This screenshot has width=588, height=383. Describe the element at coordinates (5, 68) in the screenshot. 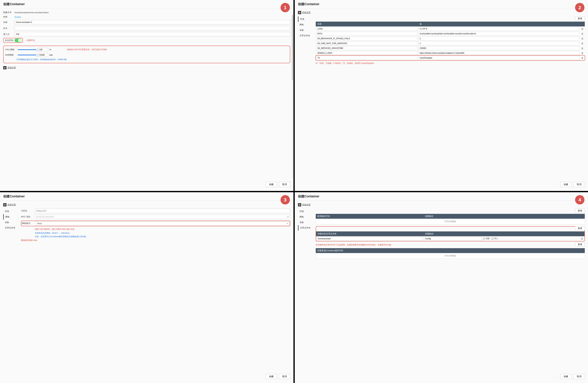

I see `gear-icon: ✿` at that location.